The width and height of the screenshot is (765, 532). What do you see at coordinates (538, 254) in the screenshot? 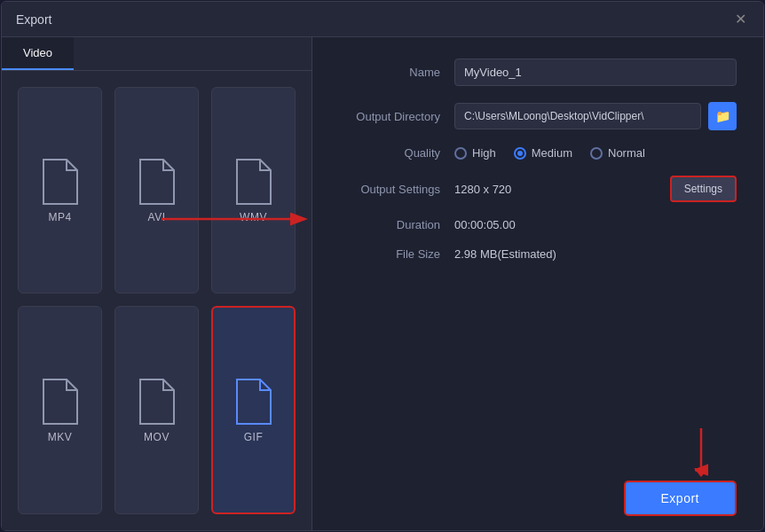
I see `file-size-row: File Size 2.98 MB(Estimated)` at bounding box center [538, 254].